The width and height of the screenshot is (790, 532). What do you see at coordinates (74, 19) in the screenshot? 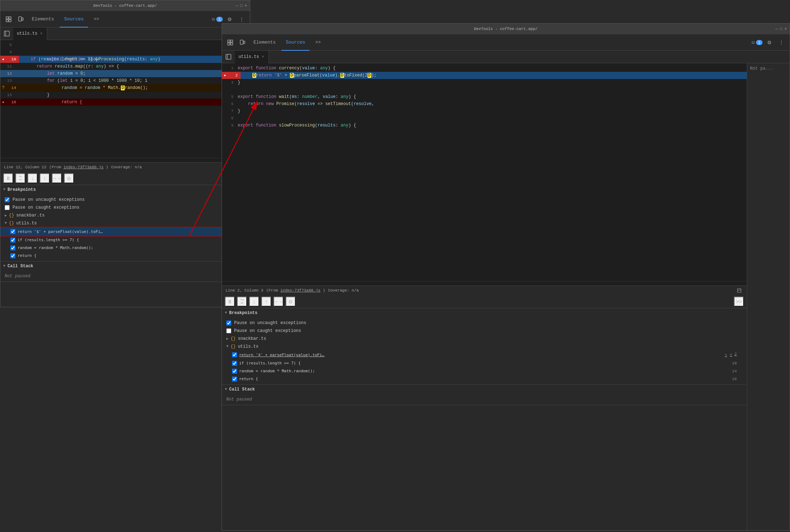
I see `tab-sources-1: Sources` at bounding box center [74, 19].